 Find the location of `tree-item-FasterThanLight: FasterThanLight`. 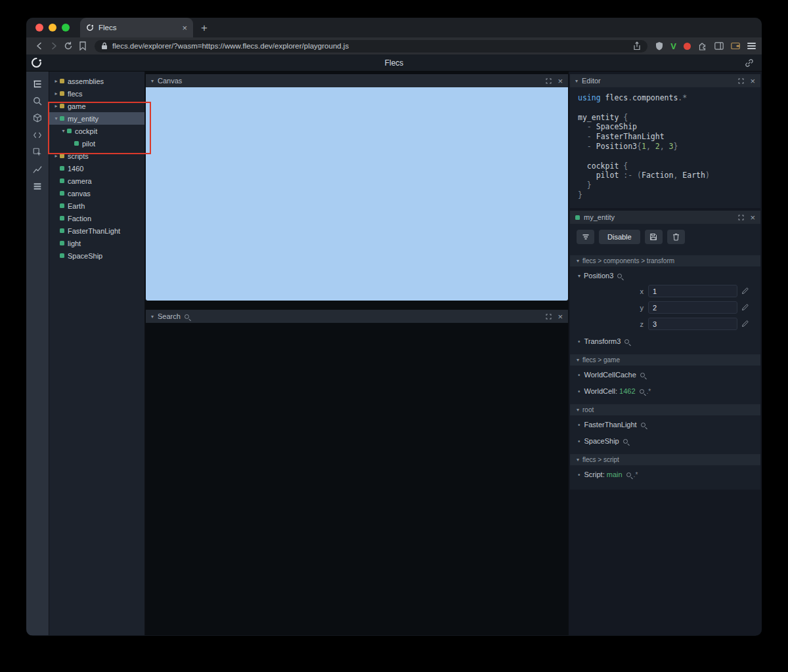

tree-item-FasterThanLight: FasterThanLight is located at coordinates (97, 231).